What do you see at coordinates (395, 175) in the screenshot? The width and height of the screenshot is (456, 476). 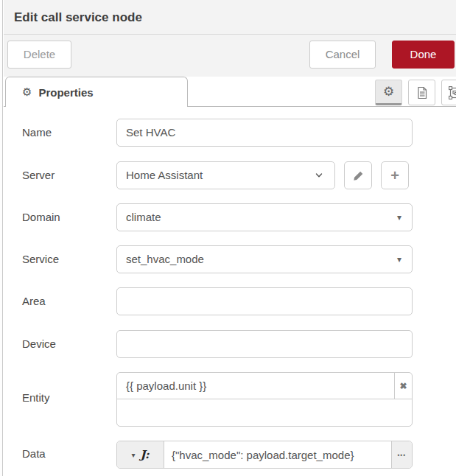 I see `add-server-button: +` at bounding box center [395, 175].